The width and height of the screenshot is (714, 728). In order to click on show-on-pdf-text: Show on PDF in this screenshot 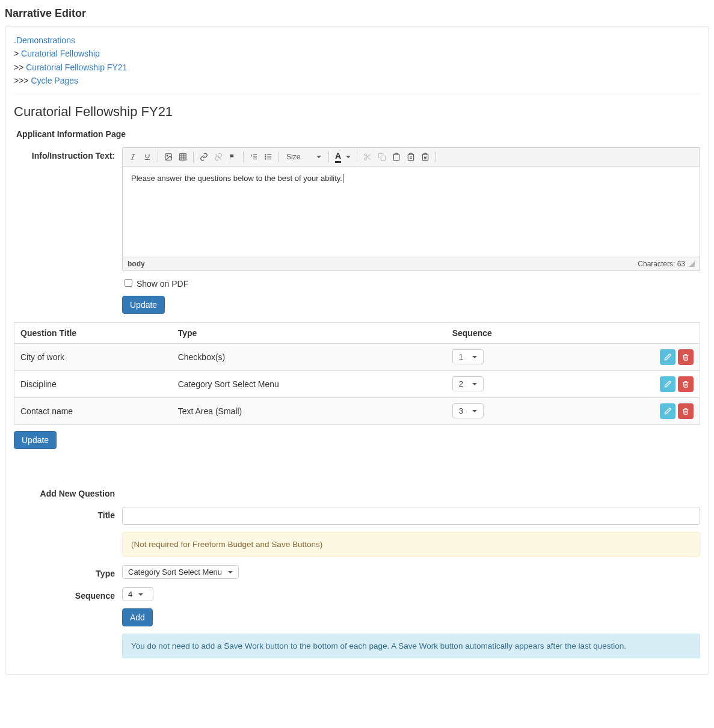, I will do `click(162, 284)`.